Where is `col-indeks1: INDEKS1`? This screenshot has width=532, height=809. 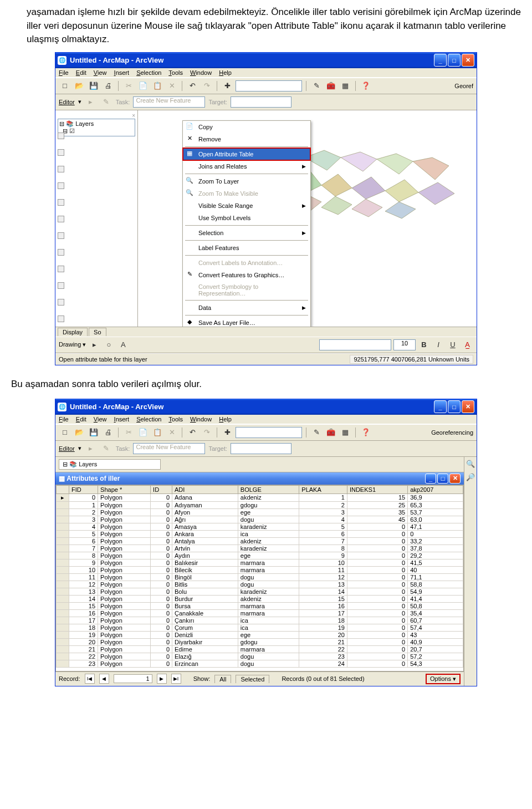 col-indeks1: INDEKS1 is located at coordinates (377, 489).